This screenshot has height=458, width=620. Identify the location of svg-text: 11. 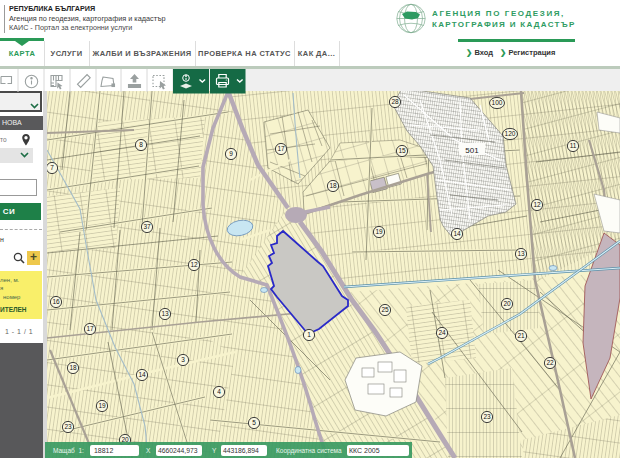
(574, 146).